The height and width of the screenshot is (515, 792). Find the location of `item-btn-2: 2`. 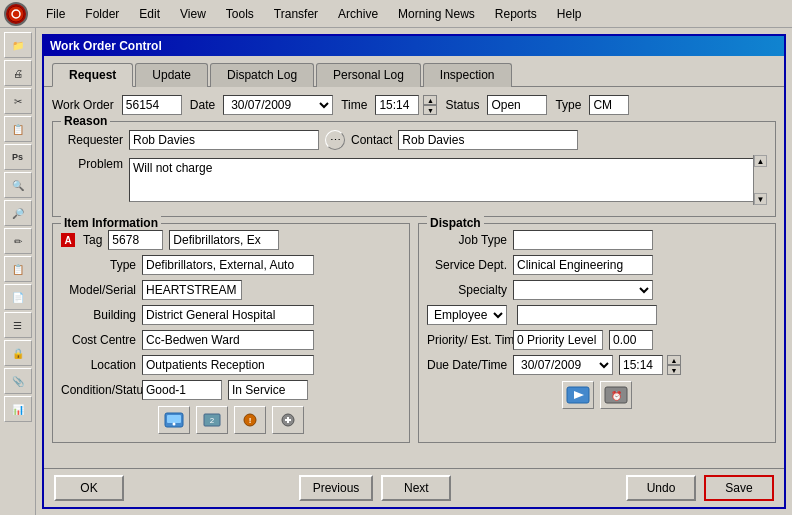

item-btn-2: 2 is located at coordinates (212, 420).